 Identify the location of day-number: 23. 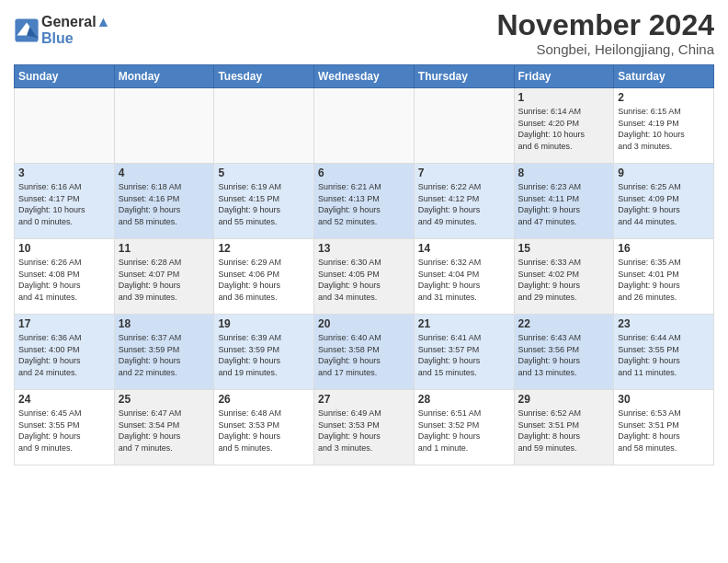
(664, 324).